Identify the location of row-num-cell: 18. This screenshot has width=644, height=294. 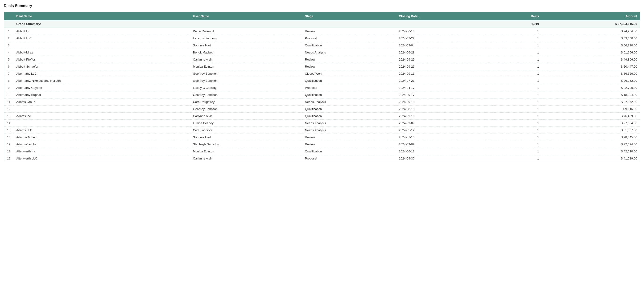
(9, 151).